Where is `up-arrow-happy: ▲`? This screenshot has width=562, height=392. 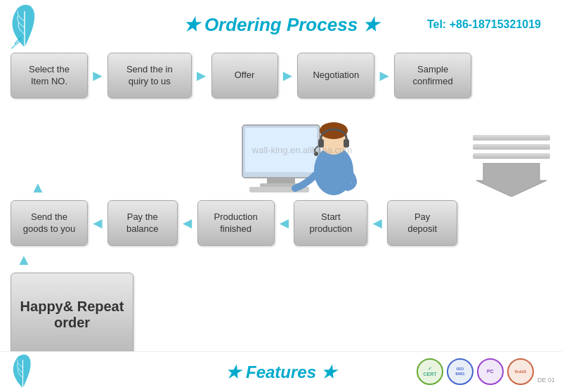 up-arrow-happy: ▲ is located at coordinates (20, 260).